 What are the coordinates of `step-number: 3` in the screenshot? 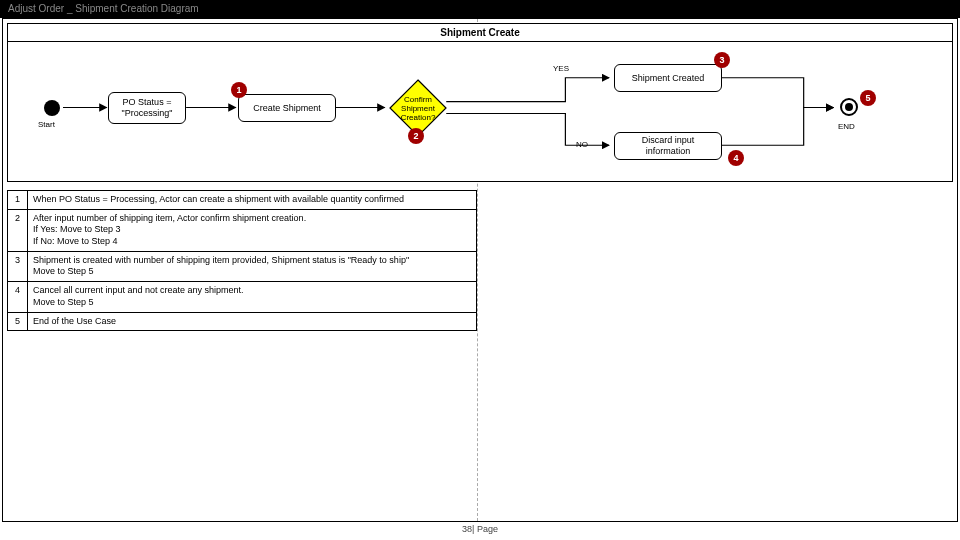 It's located at (18, 266).